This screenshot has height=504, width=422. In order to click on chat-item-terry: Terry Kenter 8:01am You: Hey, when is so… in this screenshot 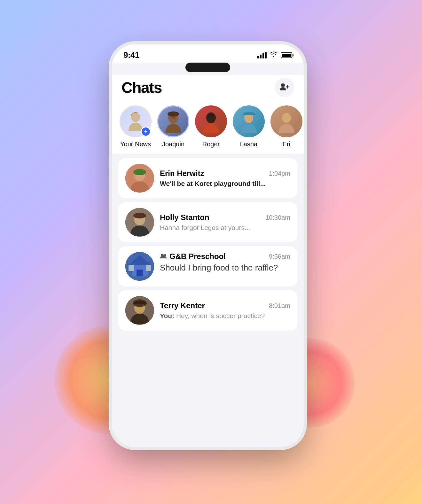, I will do `click(208, 310)`.